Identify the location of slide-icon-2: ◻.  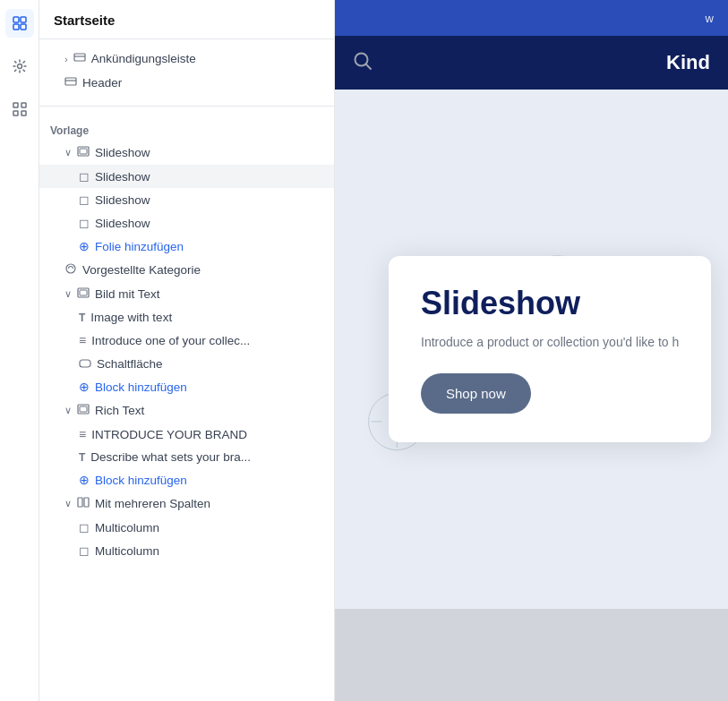
(84, 200).